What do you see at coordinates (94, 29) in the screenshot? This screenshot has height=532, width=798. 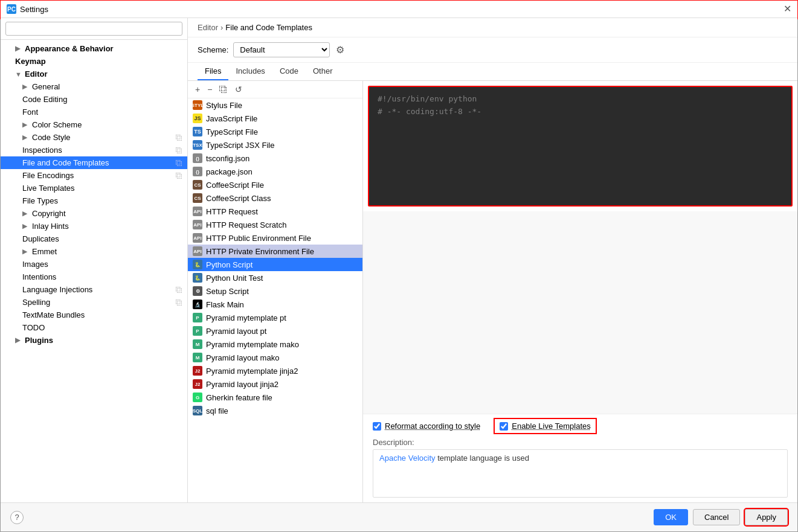 I see `search-input` at bounding box center [94, 29].